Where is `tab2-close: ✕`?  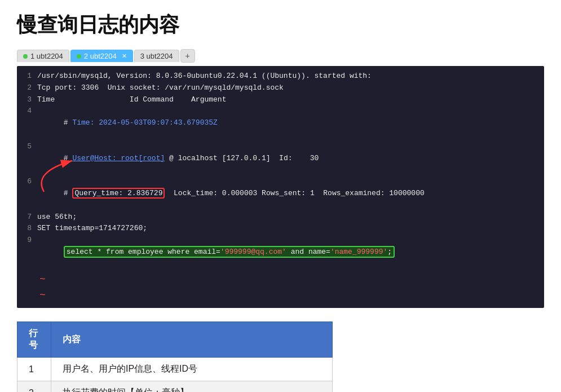
tab2-close: ✕ is located at coordinates (124, 56).